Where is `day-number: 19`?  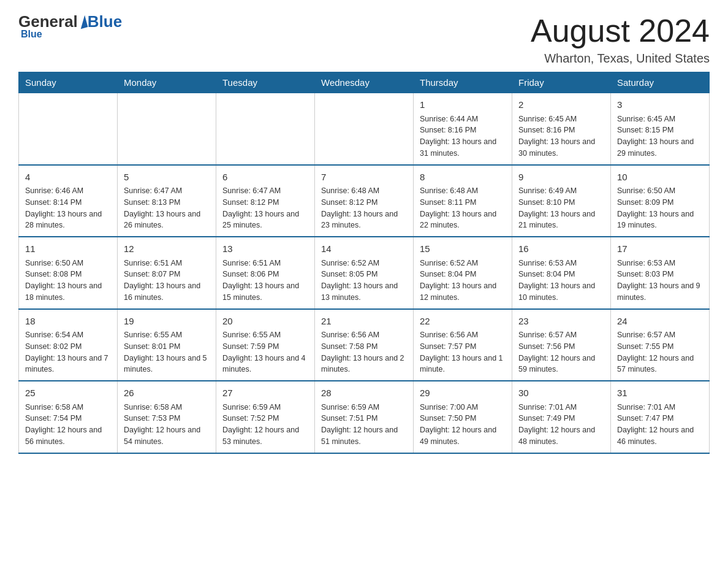 day-number: 19 is located at coordinates (167, 321).